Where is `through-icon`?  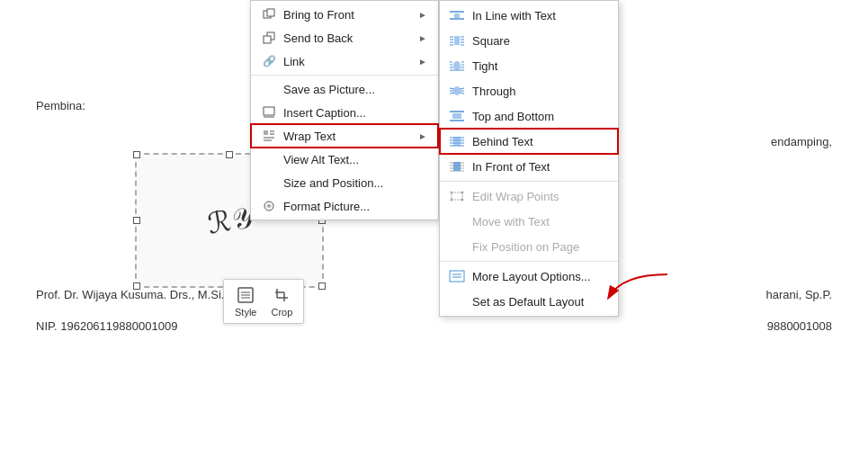
through-icon is located at coordinates (457, 91).